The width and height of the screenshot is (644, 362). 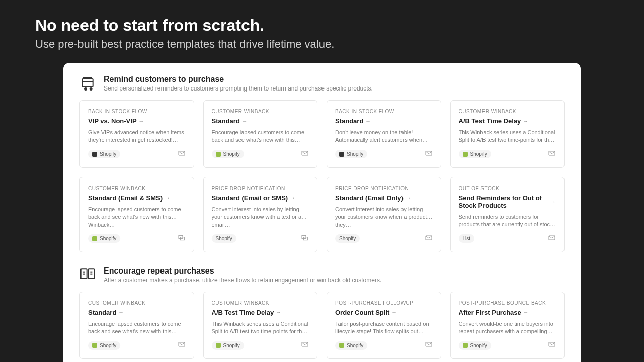 I want to click on card-description: Don't leave money on the table! Automati…, so click(x=384, y=137).